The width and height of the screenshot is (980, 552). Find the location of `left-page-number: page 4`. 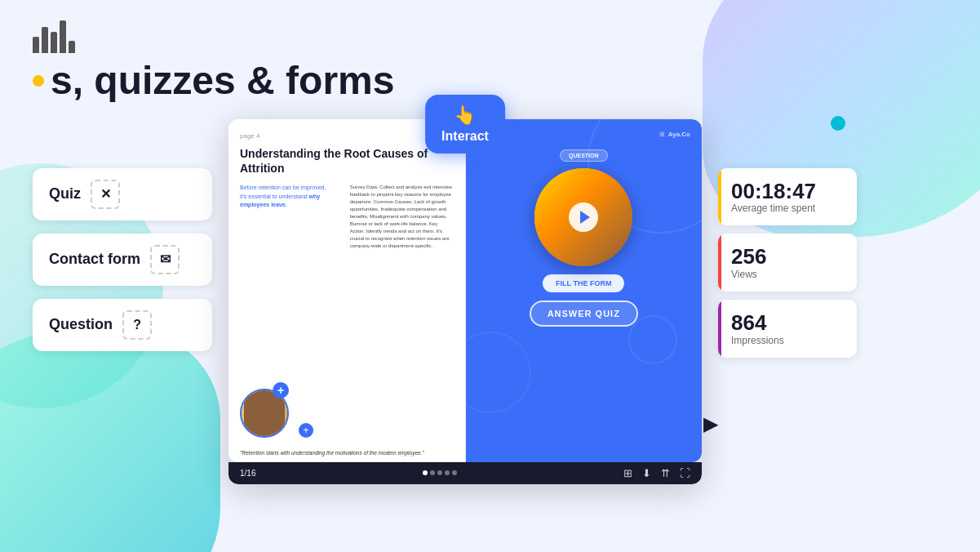

left-page-number: page 4 is located at coordinates (347, 136).